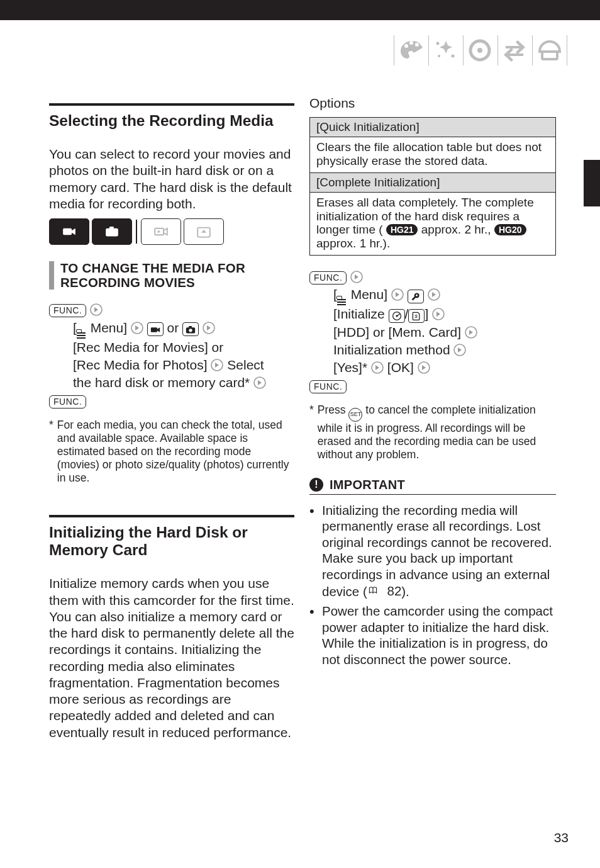  Describe the element at coordinates (161, 383) in the screenshot. I see `step-text: the hard disk or memory card*` at that location.